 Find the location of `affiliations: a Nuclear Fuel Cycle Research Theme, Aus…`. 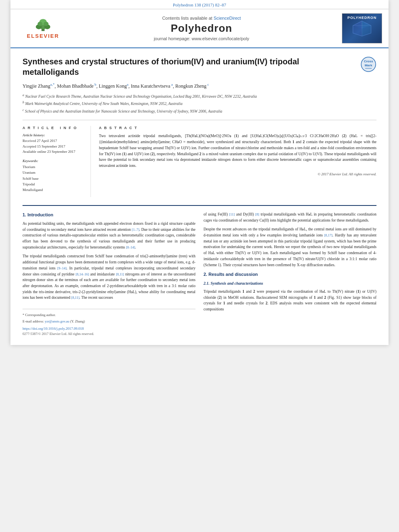

affiliations: a Nuclear Fuel Cycle Research Theme, Aus… is located at coordinates (200, 104).